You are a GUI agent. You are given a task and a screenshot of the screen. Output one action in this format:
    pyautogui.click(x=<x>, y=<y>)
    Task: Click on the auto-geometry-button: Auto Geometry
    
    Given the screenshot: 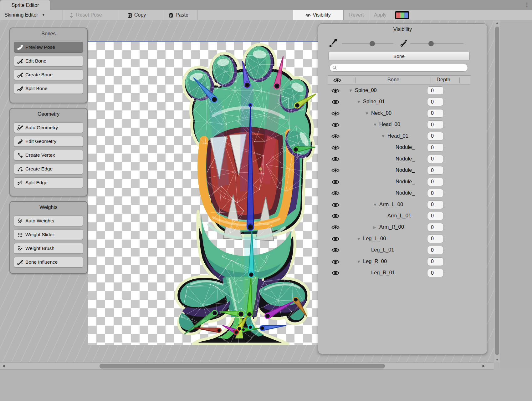 What is the action you would take?
    pyautogui.click(x=49, y=128)
    